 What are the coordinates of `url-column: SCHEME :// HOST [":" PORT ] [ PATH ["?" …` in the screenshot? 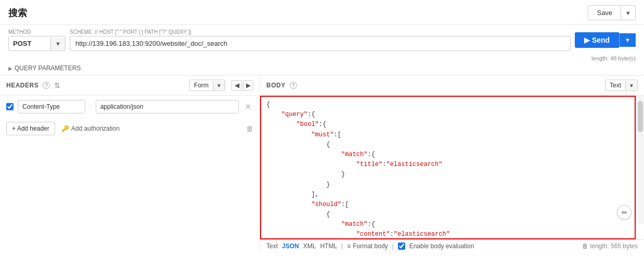 It's located at (320, 40).